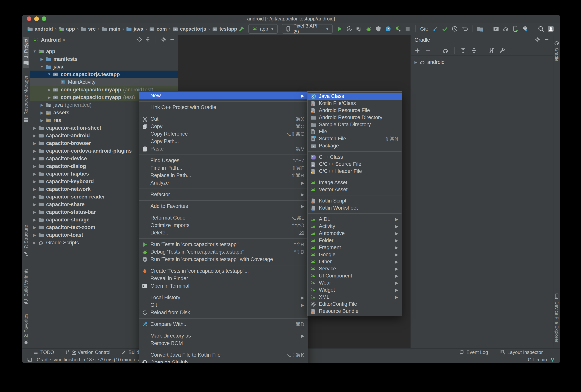 The image size is (581, 392). Describe the element at coordinates (354, 117) in the screenshot. I see `new-submenu-item-android-resource-directory: Android Resource Directory` at that location.